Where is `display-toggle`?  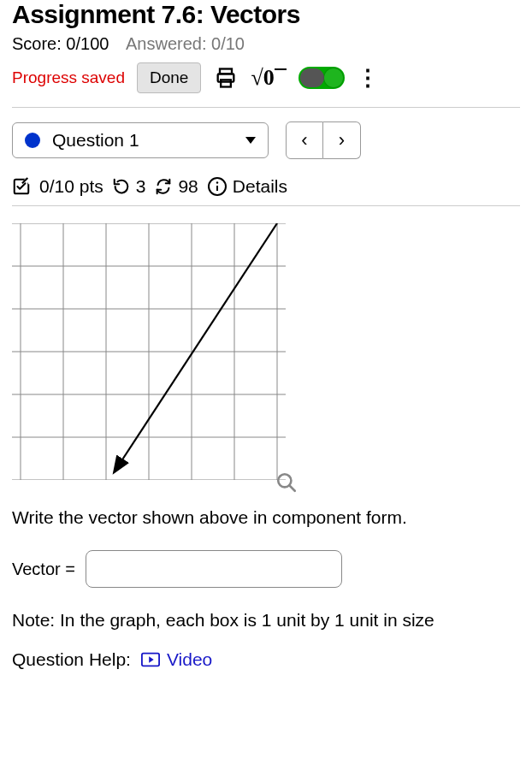 display-toggle is located at coordinates (322, 78).